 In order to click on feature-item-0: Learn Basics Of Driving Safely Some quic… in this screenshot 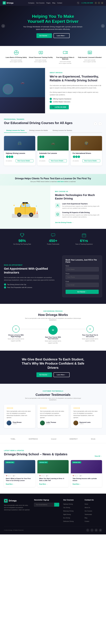, I will do `click(16, 57)`.